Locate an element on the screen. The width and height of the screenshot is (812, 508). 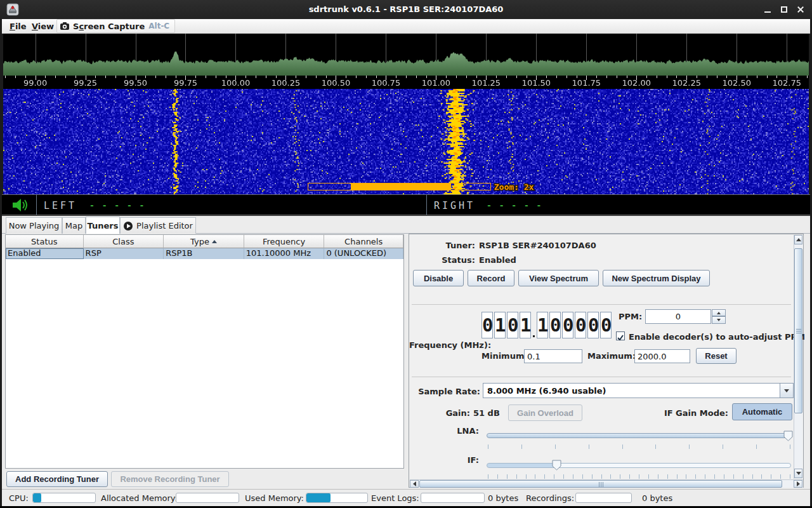
frequency-digit-display: 0101100000 is located at coordinates (547, 325).